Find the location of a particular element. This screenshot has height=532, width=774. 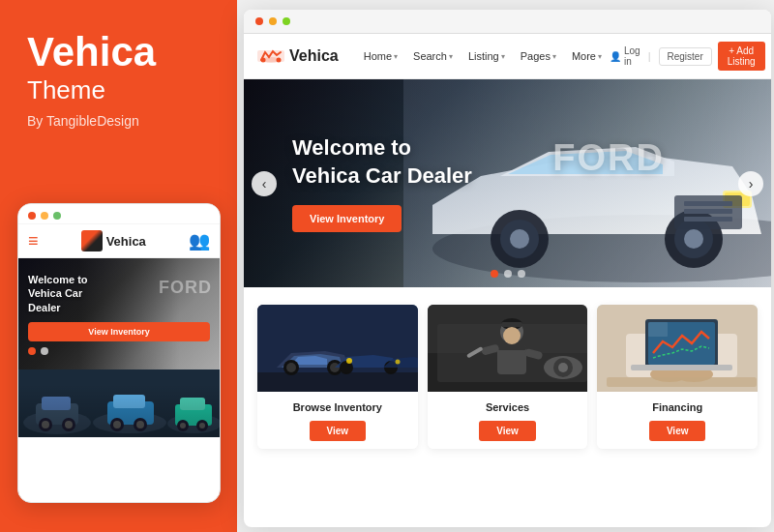

user-icon: 👤 is located at coordinates (615, 56).